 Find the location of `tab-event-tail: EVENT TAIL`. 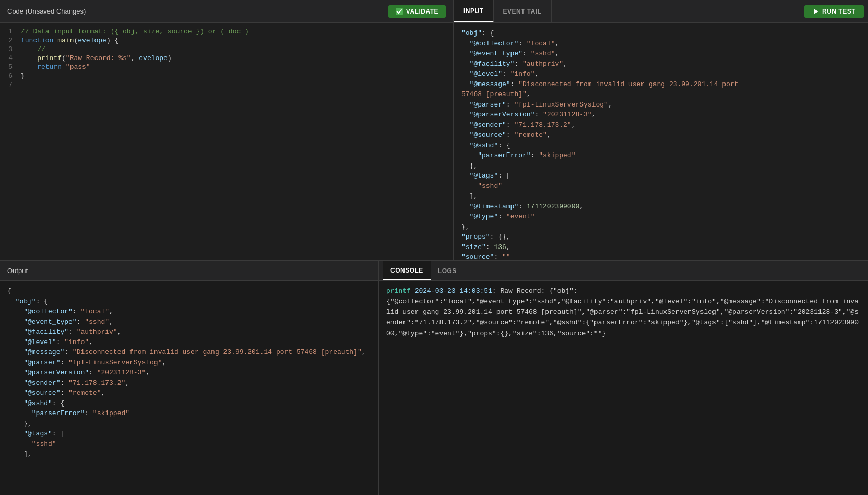

tab-event-tail: EVENT TAIL is located at coordinates (523, 11).